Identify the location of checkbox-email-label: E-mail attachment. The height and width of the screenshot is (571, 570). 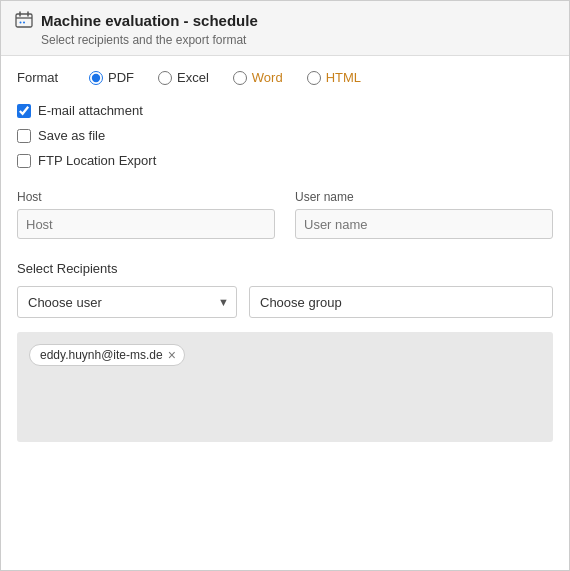
(90, 110).